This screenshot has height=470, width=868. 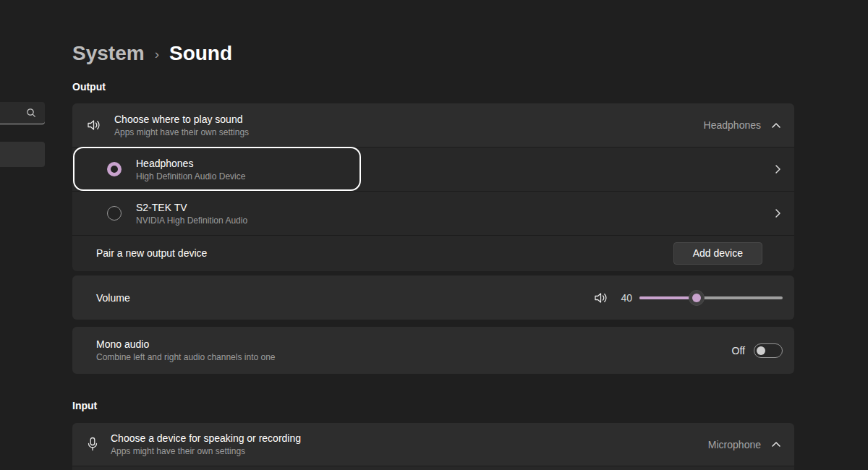 What do you see at coordinates (626, 298) in the screenshot?
I see `volume-value: 40` at bounding box center [626, 298].